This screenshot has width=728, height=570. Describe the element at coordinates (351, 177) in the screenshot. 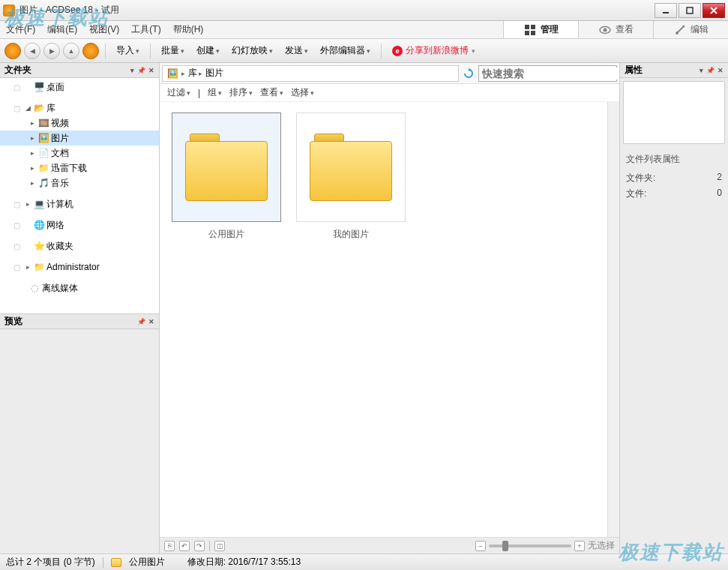

I see `thumb-my-pictures: 我的图片` at that location.